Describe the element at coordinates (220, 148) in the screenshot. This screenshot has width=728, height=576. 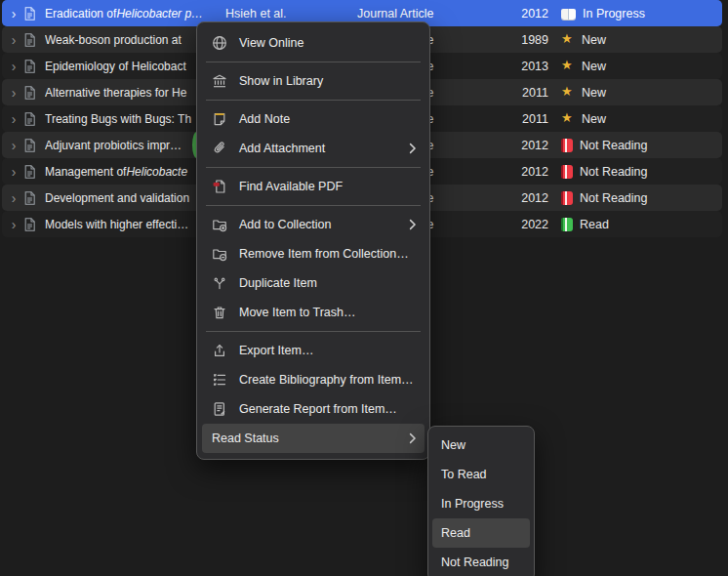
I see `paperclip-icon` at that location.